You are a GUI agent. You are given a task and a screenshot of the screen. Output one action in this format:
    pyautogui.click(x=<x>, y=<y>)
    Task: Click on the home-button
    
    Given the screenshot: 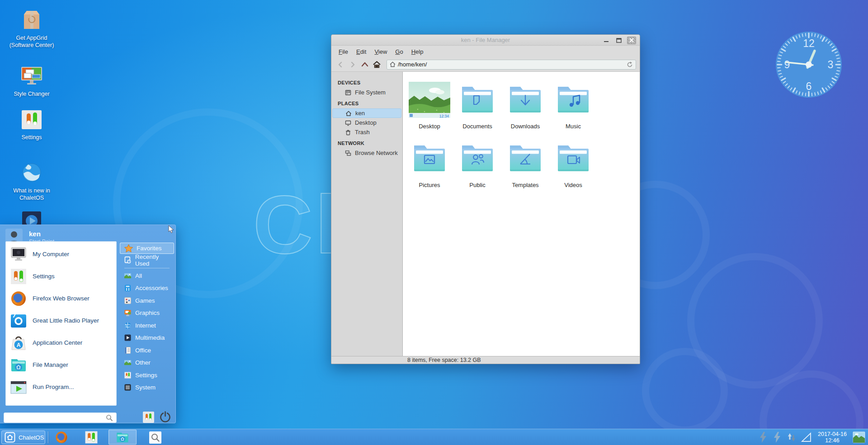 What is the action you would take?
    pyautogui.click(x=377, y=65)
    